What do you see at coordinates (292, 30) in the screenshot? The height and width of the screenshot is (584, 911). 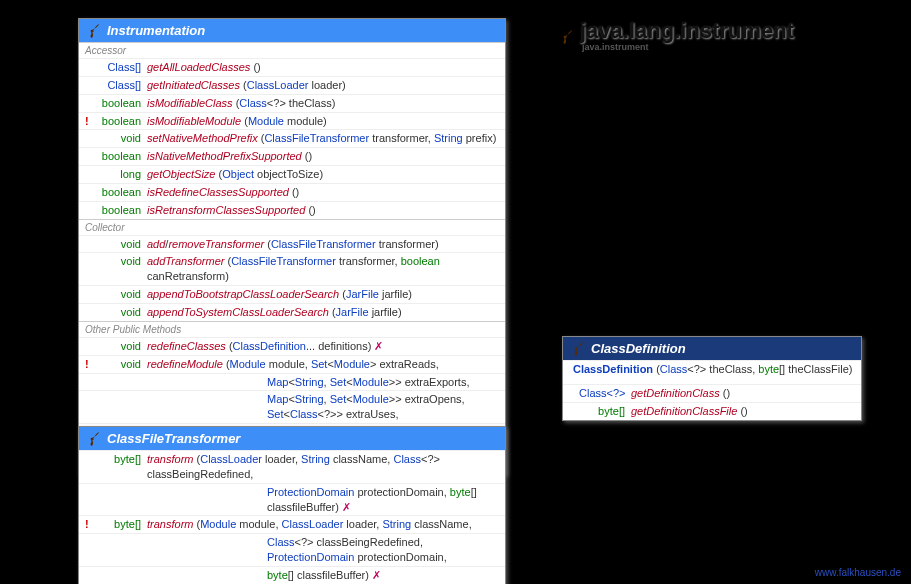 I see `panel-header: Instrumentation` at bounding box center [292, 30].